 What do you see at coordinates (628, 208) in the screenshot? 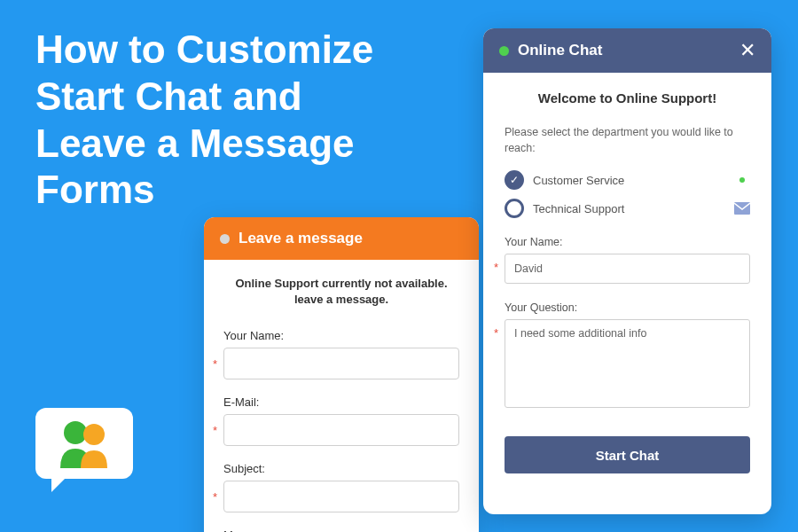
I see `department-option-technical-support: Technical Support` at bounding box center [628, 208].